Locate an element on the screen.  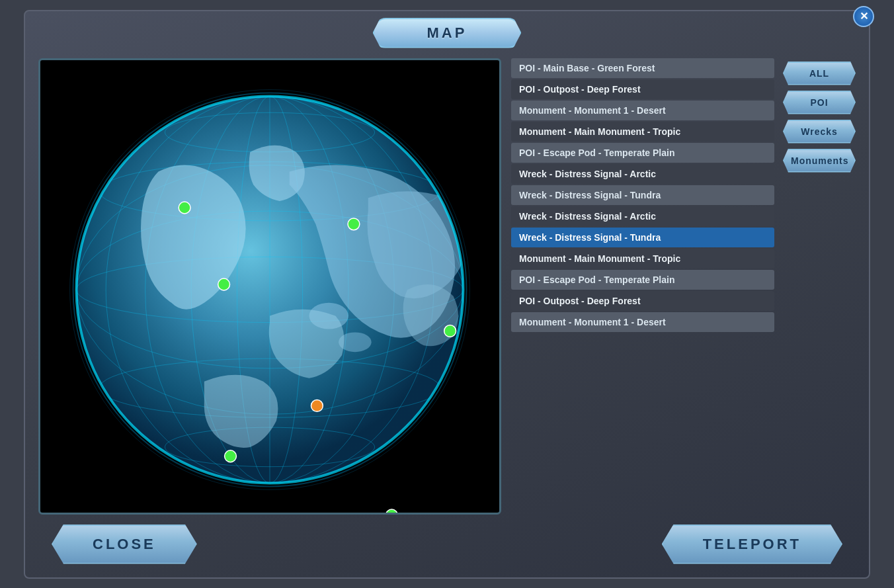
filter-panel: ALLPOIWrecksMonuments is located at coordinates (819, 286).